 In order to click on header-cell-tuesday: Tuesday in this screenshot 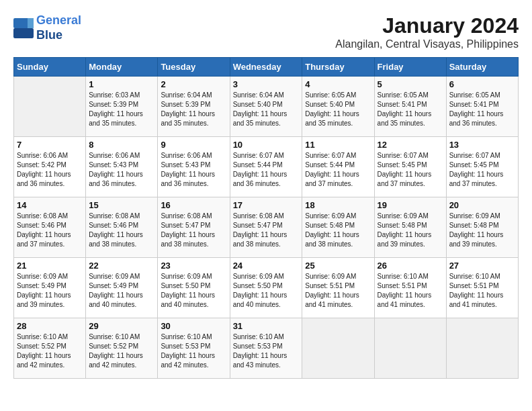, I will do `click(193, 67)`.